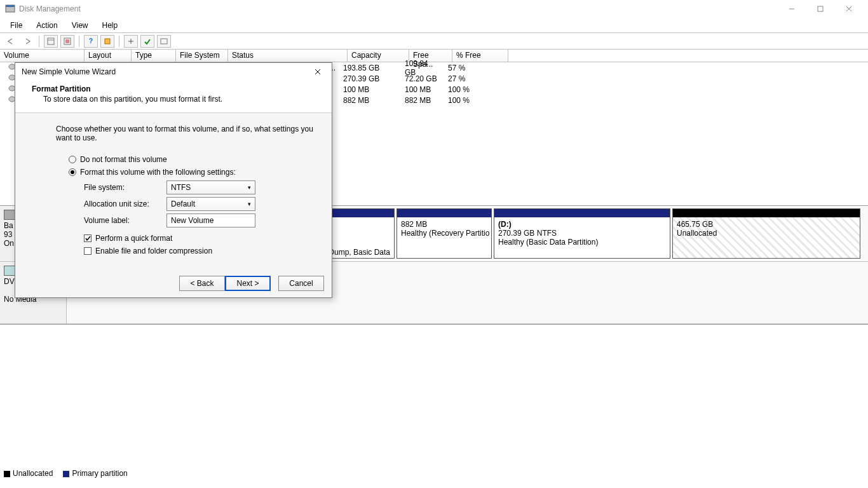 This screenshot has width=868, height=488. What do you see at coordinates (444, 233) in the screenshot?
I see `partition-status: Healthy (Recovery Partitio` at bounding box center [444, 233].